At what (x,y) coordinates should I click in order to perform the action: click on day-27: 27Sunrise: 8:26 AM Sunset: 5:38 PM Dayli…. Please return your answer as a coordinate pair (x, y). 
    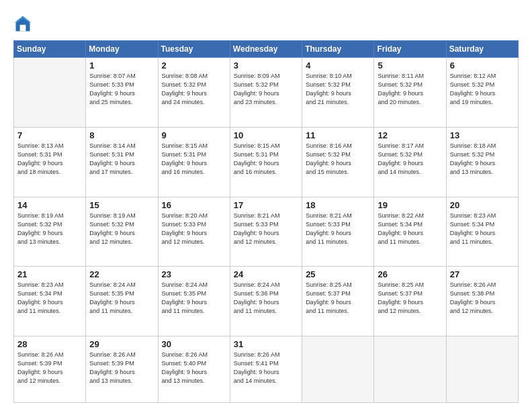
    Looking at the image, I should click on (482, 302).